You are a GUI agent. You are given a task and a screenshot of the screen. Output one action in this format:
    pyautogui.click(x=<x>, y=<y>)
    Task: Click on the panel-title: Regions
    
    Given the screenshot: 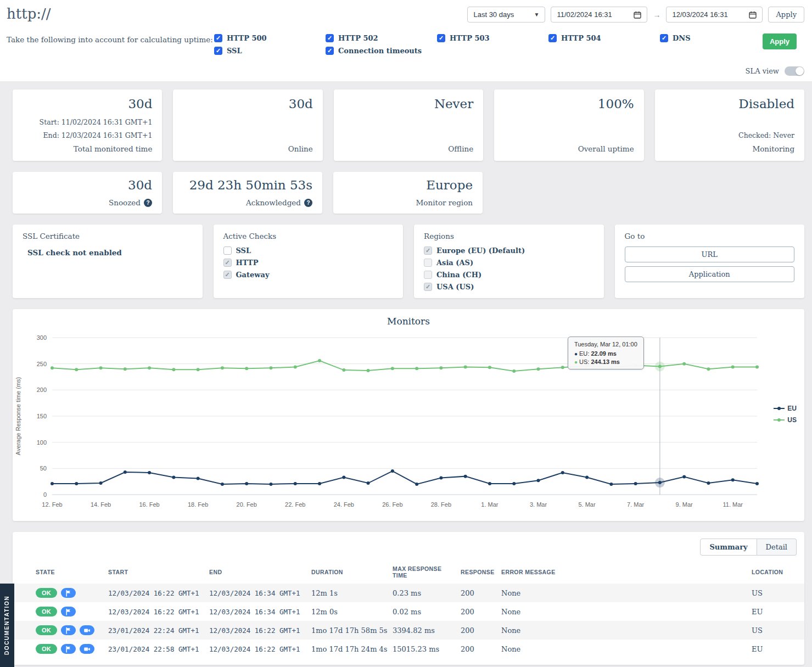 What is the action you would take?
    pyautogui.click(x=509, y=236)
    